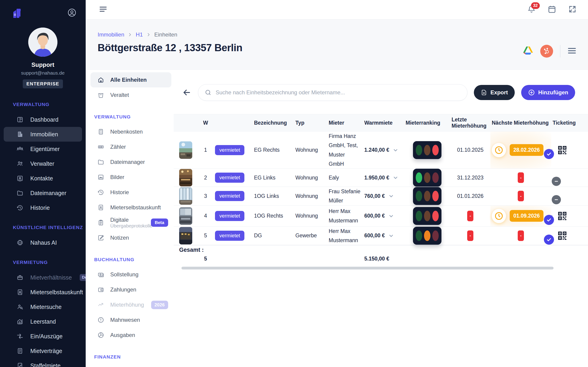  What do you see at coordinates (552, 10) in the screenshot?
I see `calendar-icon` at bounding box center [552, 10].